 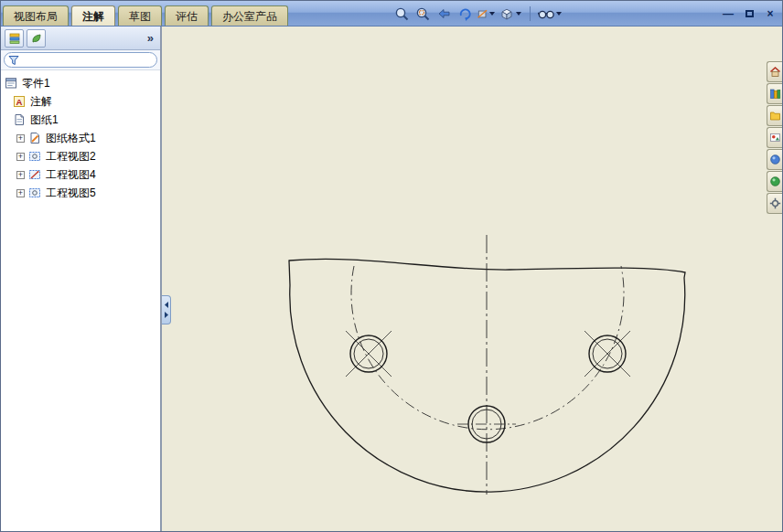 I want to click on design-library-button, so click(x=774, y=93).